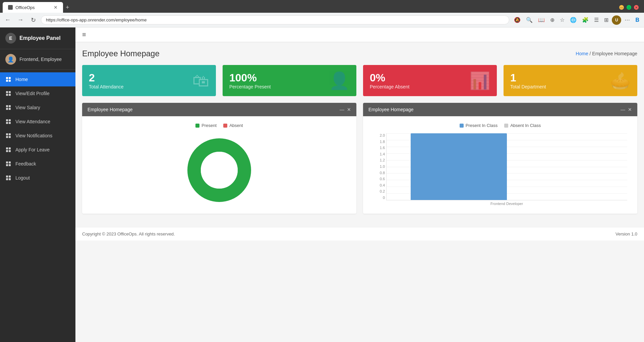 The height and width of the screenshot is (342, 644). What do you see at coordinates (41, 59) in the screenshot?
I see `user-name: Frontend, Employee` at bounding box center [41, 59].